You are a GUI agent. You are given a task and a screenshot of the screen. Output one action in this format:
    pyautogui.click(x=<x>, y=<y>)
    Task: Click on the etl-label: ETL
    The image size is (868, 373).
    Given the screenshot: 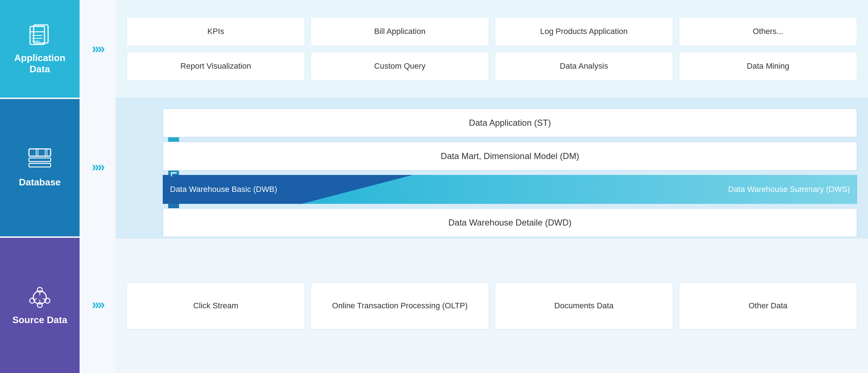 What is the action you would take?
    pyautogui.click(x=174, y=168)
    